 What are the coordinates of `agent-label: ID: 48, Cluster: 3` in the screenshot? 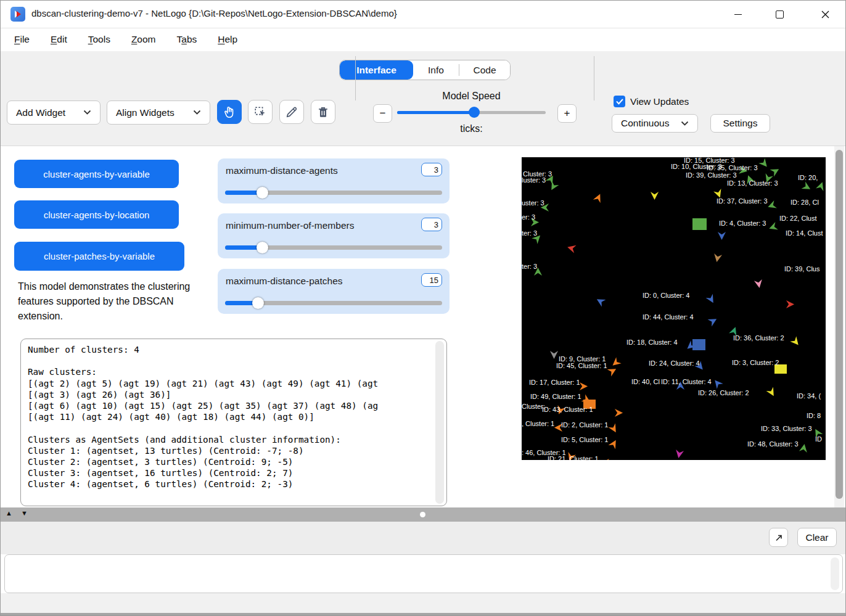 It's located at (773, 444).